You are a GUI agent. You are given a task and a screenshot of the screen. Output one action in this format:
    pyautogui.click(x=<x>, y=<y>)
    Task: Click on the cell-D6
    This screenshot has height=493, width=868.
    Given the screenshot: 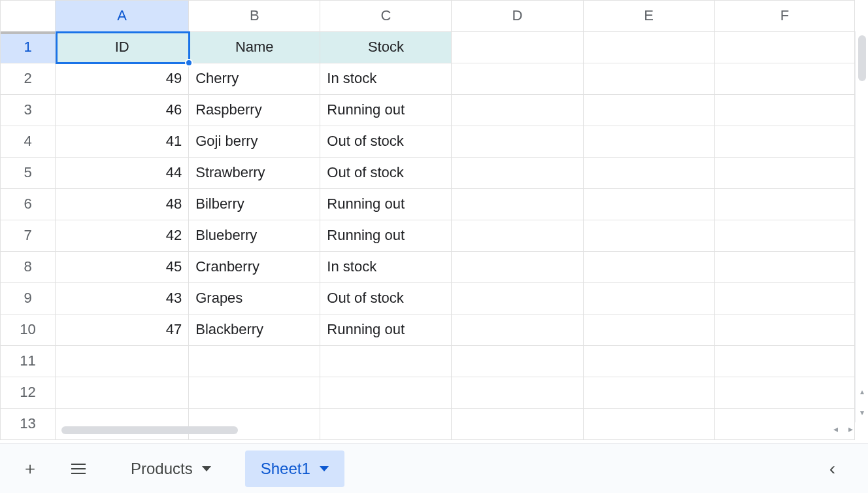 What is the action you would take?
    pyautogui.click(x=518, y=205)
    